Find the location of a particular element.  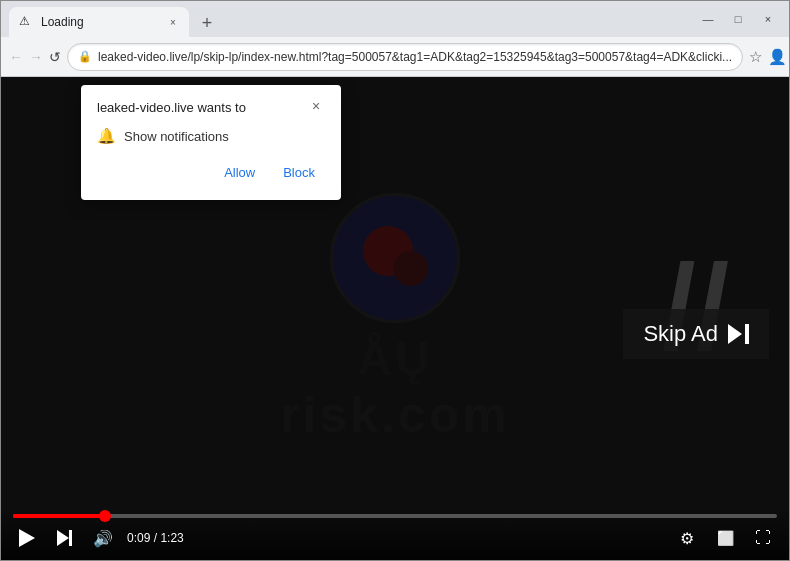

time-total: 1:23 is located at coordinates (172, 538).